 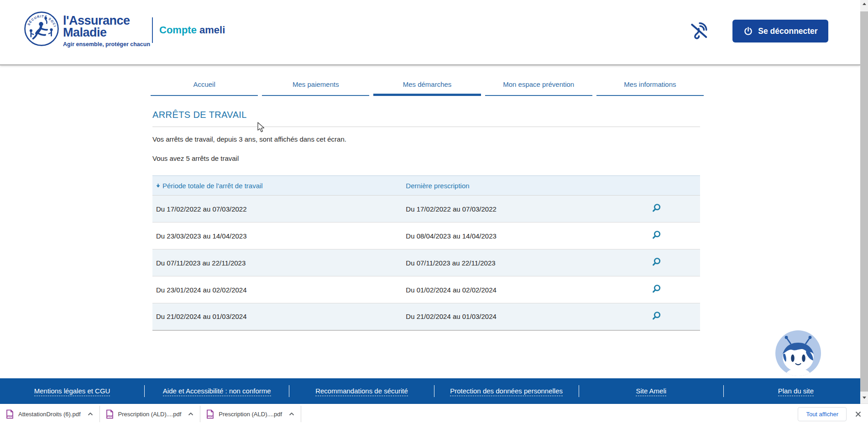 What do you see at coordinates (858, 414) in the screenshot?
I see `close-downloads-bar-button` at bounding box center [858, 414].